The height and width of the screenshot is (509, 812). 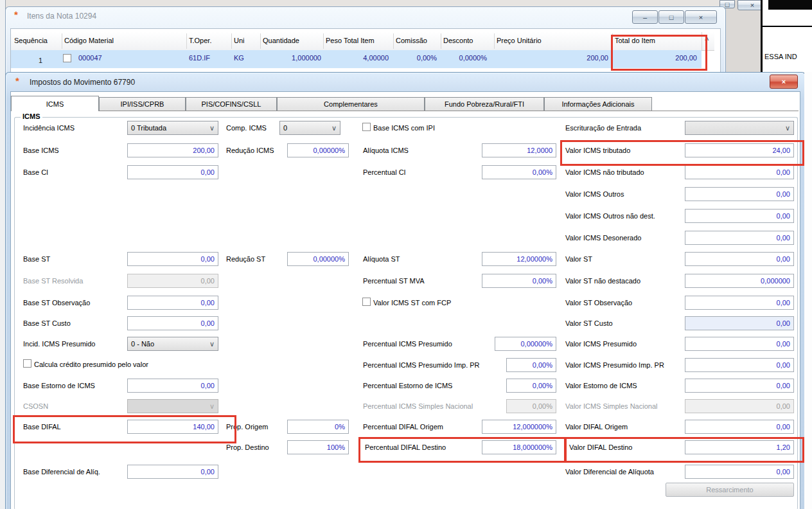 I want to click on prop-origem-label: Prop. Origem, so click(x=247, y=427).